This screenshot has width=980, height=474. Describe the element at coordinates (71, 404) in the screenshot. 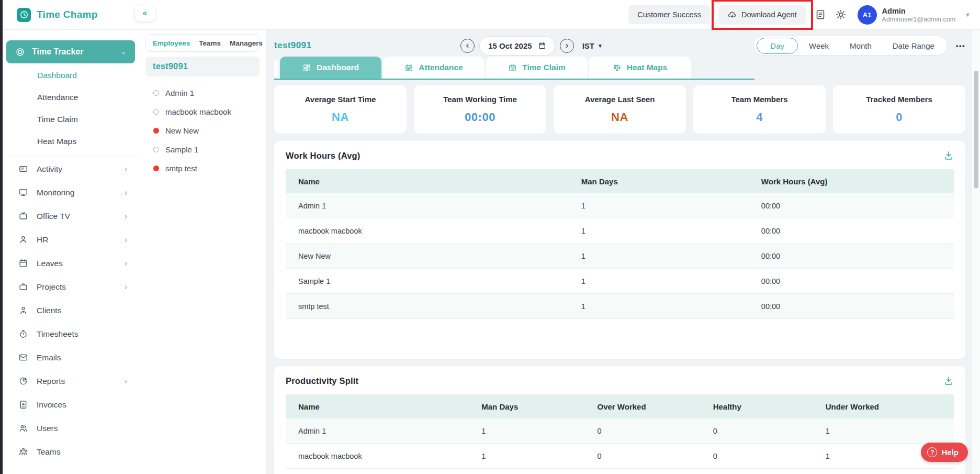

I see `sidebar-item-invoices: Invoices` at that location.